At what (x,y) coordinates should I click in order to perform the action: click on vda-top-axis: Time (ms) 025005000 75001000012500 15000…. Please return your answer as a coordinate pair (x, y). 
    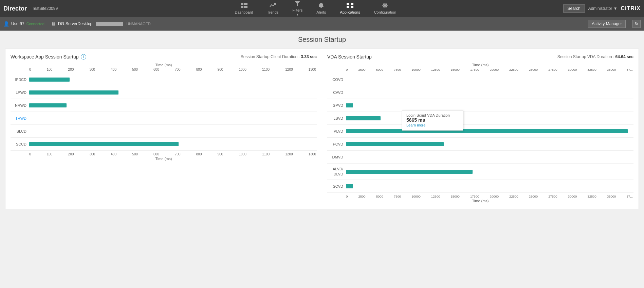
    Looking at the image, I should click on (480, 67).